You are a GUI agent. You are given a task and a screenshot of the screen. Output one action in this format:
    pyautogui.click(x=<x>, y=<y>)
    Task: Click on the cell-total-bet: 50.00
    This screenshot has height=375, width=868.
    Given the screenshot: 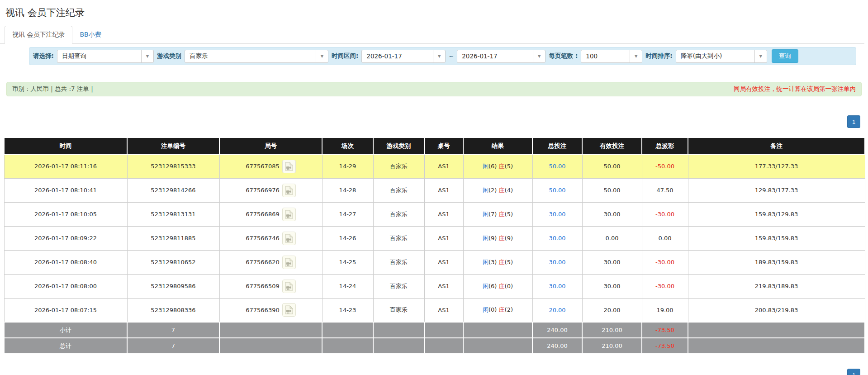 What is the action you would take?
    pyautogui.click(x=557, y=166)
    